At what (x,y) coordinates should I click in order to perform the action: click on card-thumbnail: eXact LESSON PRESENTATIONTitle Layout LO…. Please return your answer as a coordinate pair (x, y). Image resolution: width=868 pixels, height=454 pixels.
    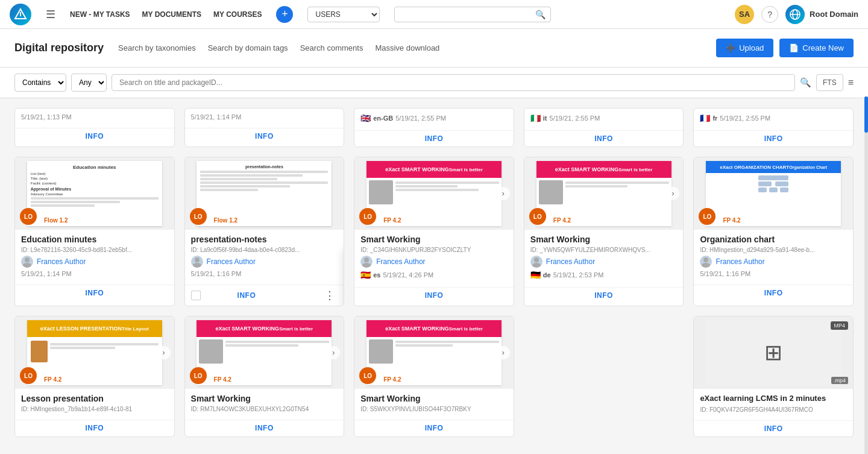
    Looking at the image, I should click on (95, 353).